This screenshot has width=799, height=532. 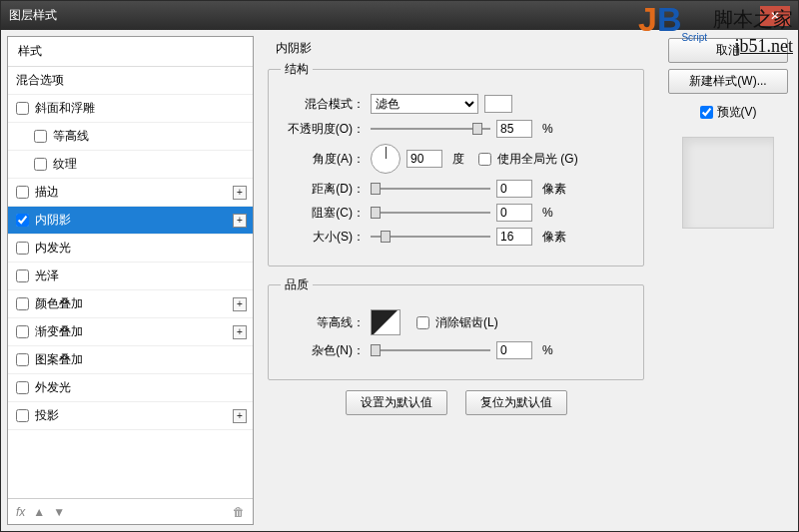 What do you see at coordinates (130, 304) in the screenshot?
I see `style-item-color-overlay: 颜色叠加 +` at bounding box center [130, 304].